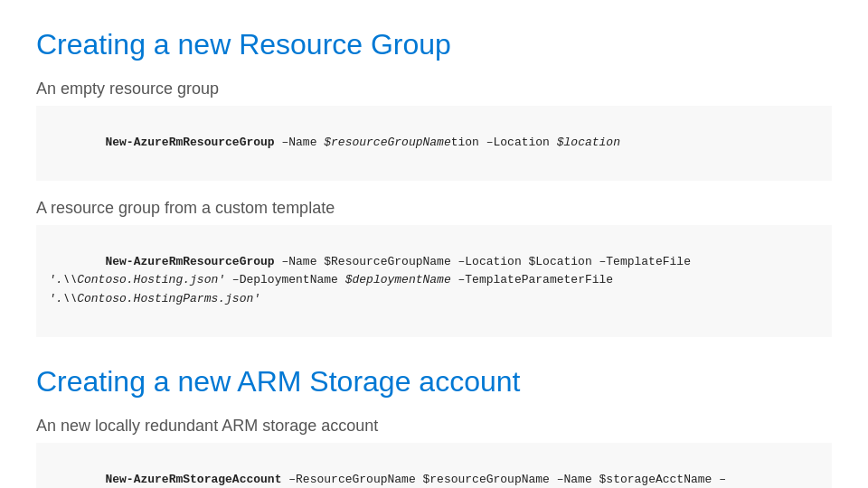 Image resolution: width=868 pixels, height=488 pixels. What do you see at coordinates (190, 262) in the screenshot?
I see `code-cmd-2: New-AzureRmResourceGroup` at bounding box center [190, 262].